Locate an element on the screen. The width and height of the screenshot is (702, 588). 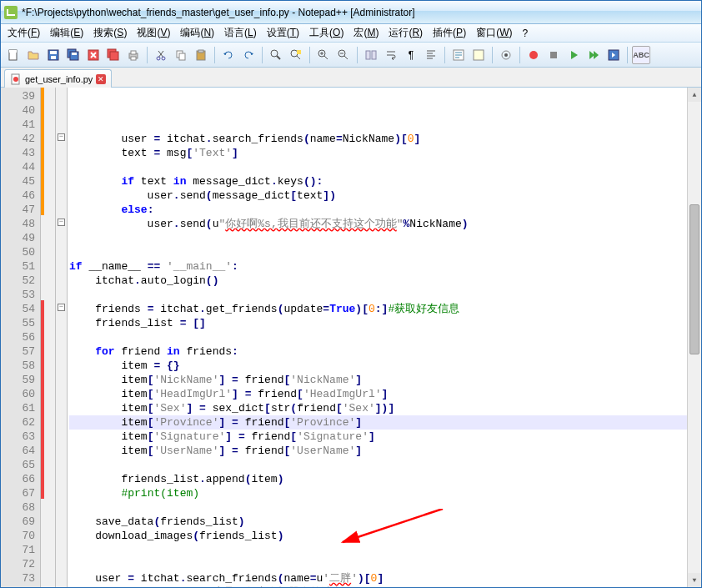
play-macro-button is located at coordinates (574, 55).